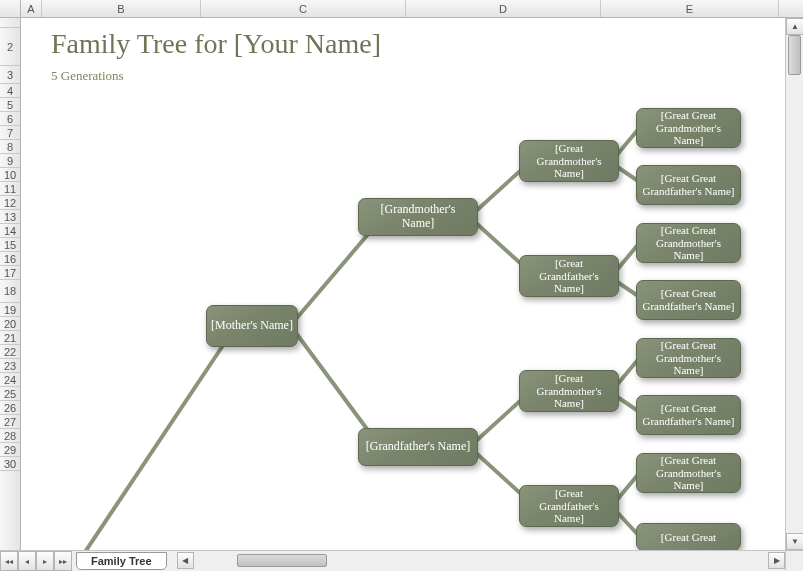 The image size is (803, 571). What do you see at coordinates (688, 473) in the screenshot?
I see `node-gg-grandmother-4: [Great Great Grandmother's Name]` at bounding box center [688, 473].